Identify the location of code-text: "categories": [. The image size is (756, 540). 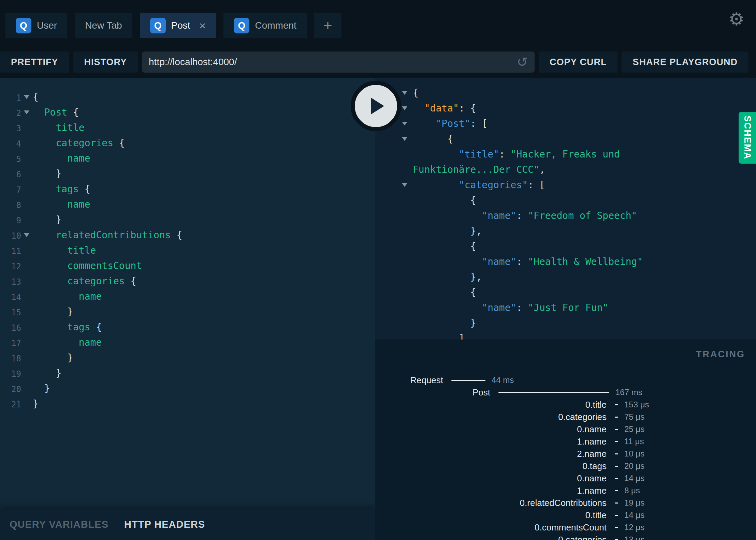
(479, 185).